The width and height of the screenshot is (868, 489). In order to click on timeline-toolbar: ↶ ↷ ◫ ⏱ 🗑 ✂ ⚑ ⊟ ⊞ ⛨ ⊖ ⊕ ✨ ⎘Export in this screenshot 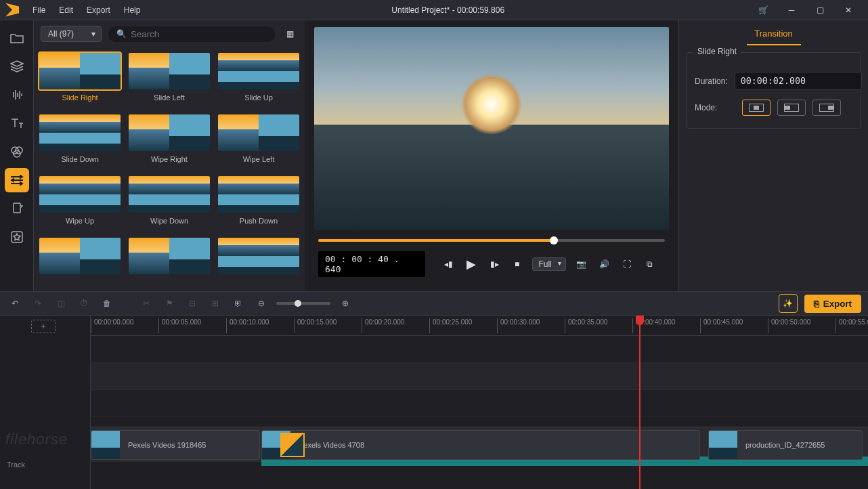, I will do `click(434, 303)`.